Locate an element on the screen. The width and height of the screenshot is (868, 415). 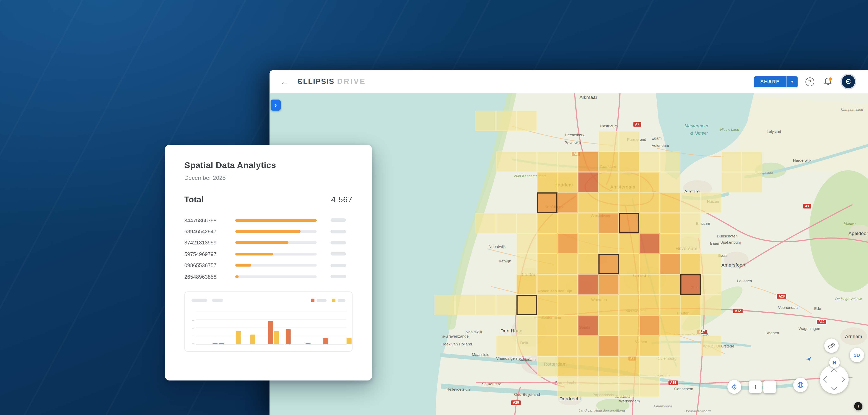
notifications-bell-icon is located at coordinates (828, 81).